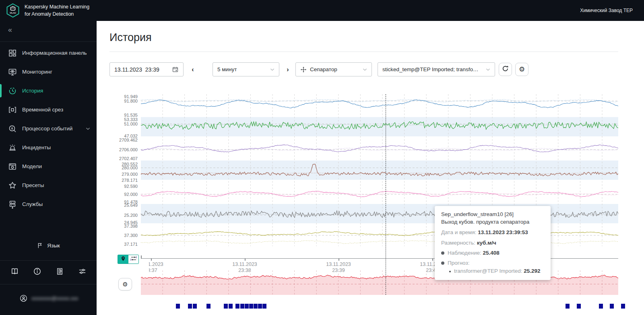 The image size is (644, 315). Describe the element at coordinates (130, 168) in the screenshot. I see `y-axis-label: 280.000` at that location.